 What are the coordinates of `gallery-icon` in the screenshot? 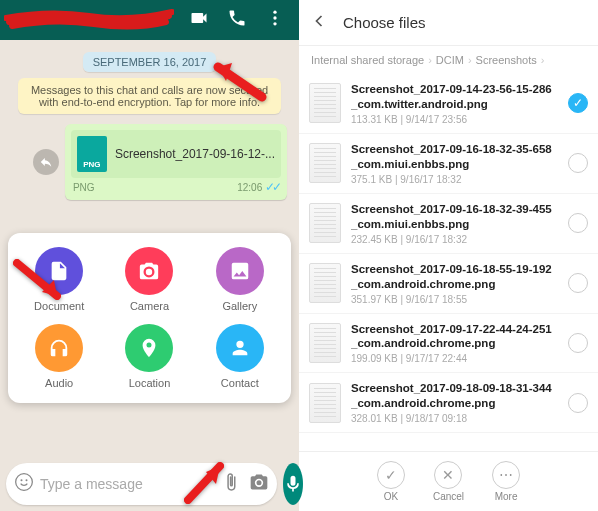 It's located at (240, 271).